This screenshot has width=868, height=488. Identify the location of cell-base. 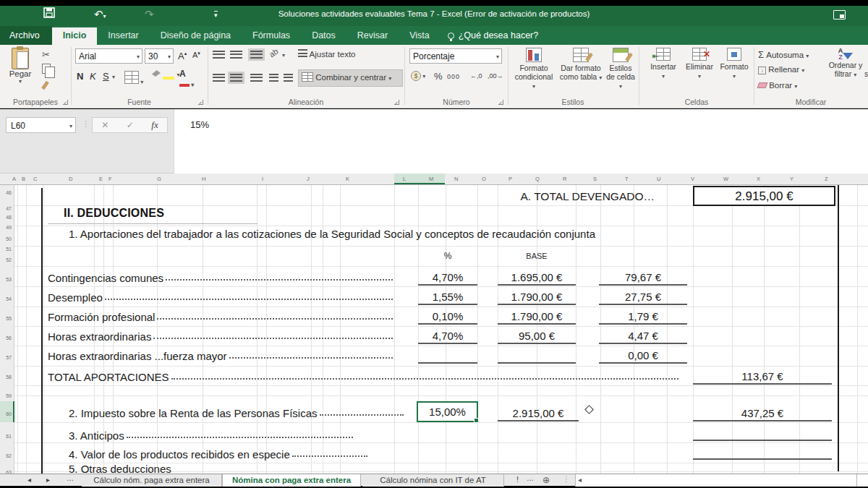
(537, 354).